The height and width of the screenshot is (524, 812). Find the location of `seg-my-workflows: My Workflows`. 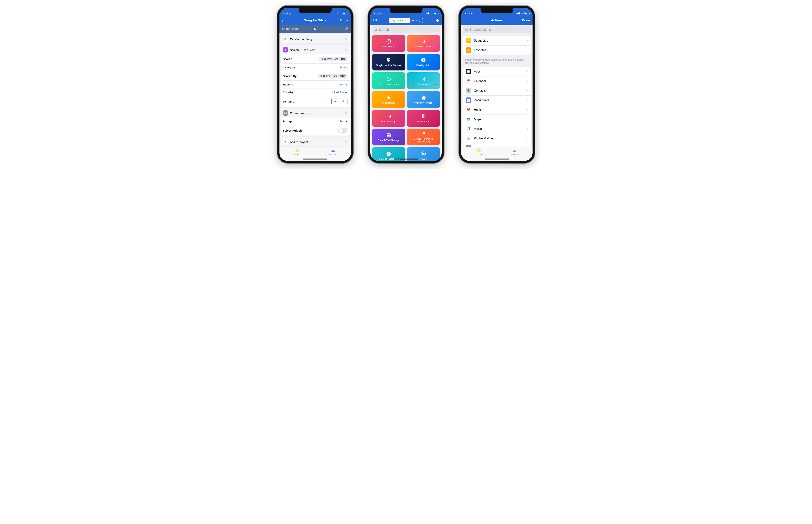

seg-my-workflows: My Workflows is located at coordinates (400, 20).